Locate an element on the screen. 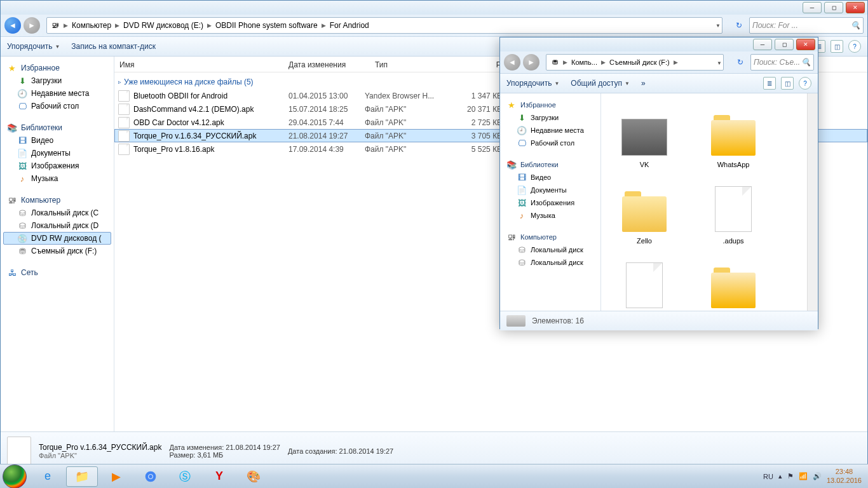 The image size is (868, 488). file-type: Yandex Browser H... is located at coordinates (403, 96).